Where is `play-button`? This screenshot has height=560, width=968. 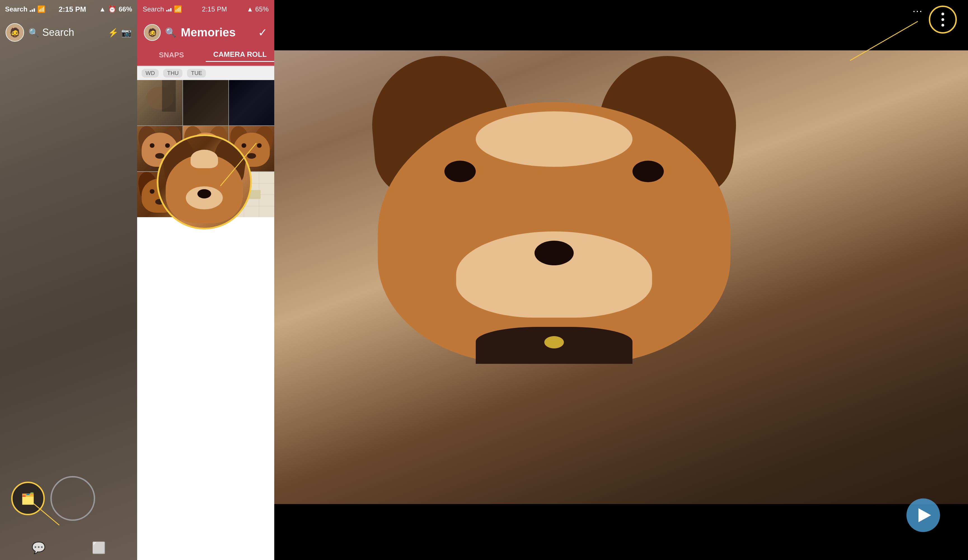 play-button is located at coordinates (923, 515).